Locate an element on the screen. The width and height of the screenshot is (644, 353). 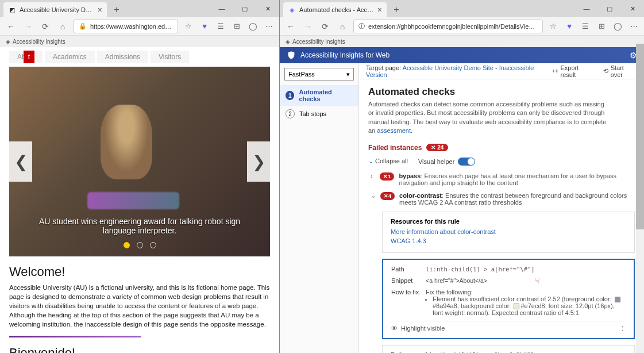
chevron-down-icon: ▾ is located at coordinates (348, 75).